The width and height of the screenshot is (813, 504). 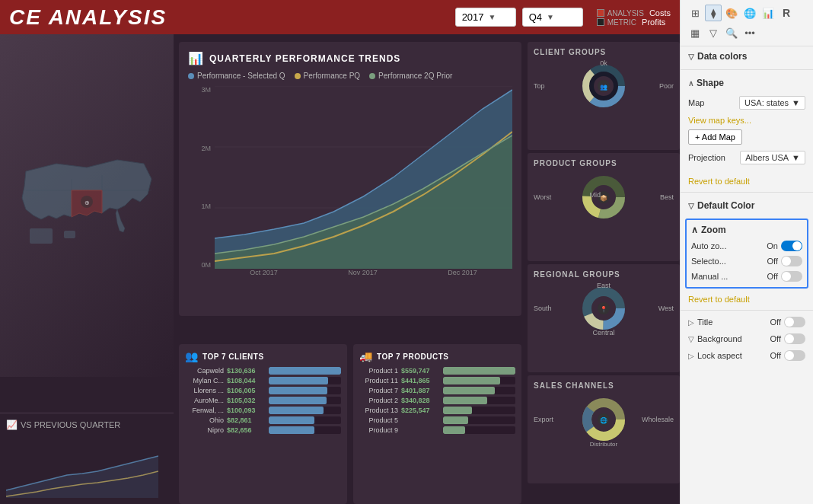 I want to click on background-row: ▽ Background Off, so click(x=747, y=339).